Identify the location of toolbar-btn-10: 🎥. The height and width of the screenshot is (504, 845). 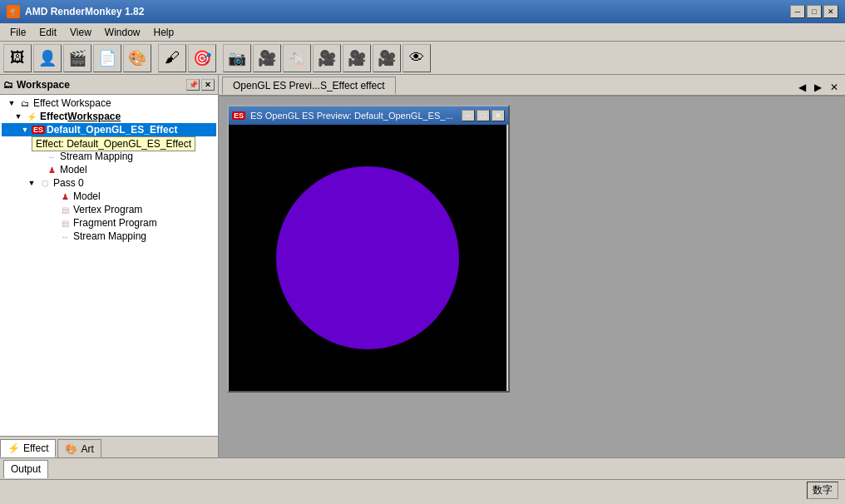
(327, 58).